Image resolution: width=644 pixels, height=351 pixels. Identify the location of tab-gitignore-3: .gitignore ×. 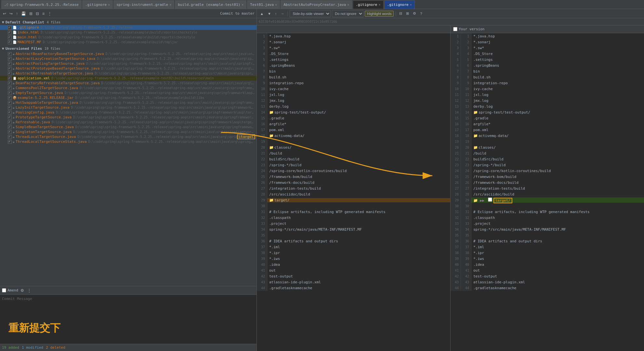
(400, 5).